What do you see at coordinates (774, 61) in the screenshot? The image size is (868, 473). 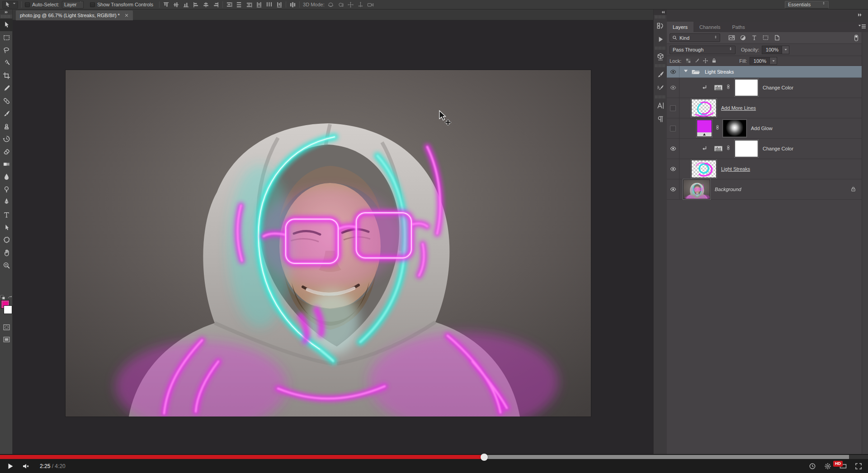 I see `fill-dropdown-button` at bounding box center [774, 61].